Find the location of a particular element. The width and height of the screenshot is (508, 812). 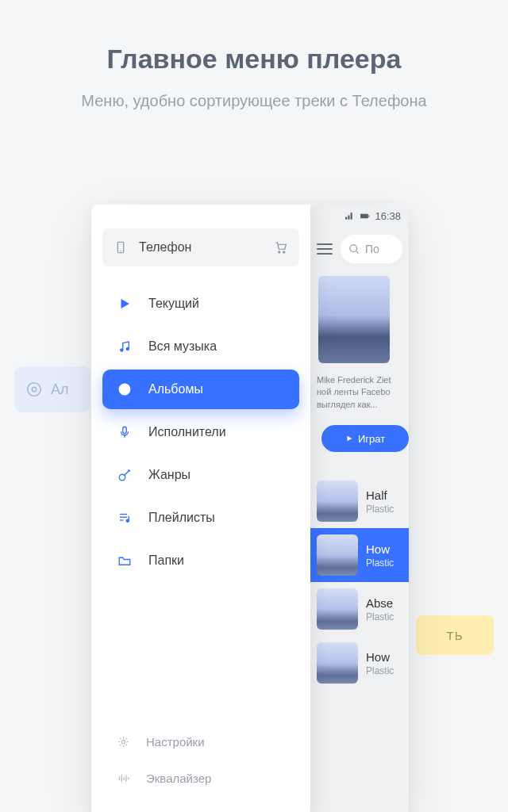

drawer-source-selector: Телефон is located at coordinates (201, 247).